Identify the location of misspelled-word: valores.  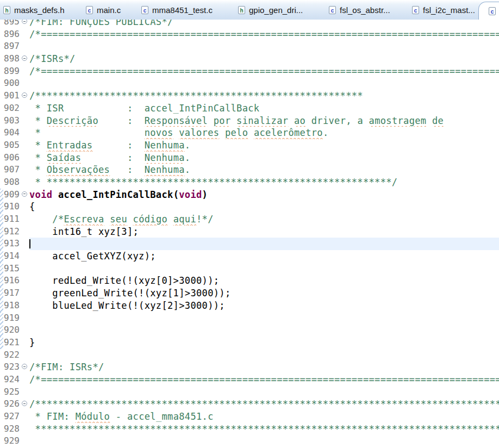
(199, 133).